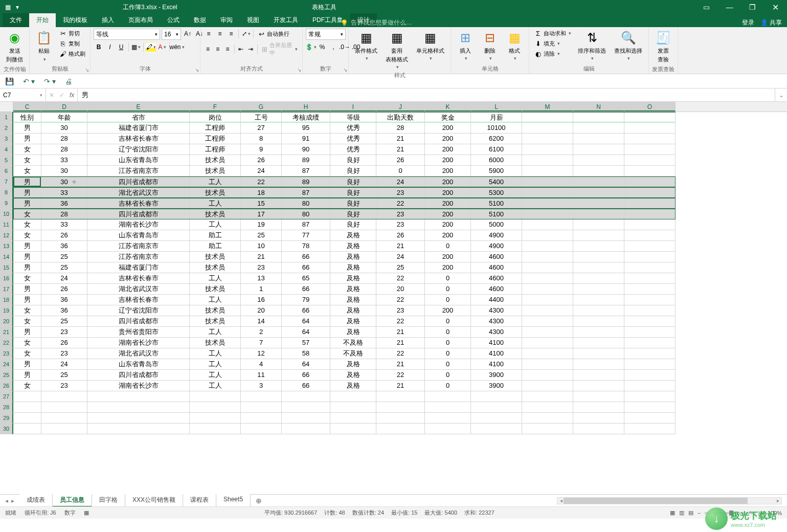 This screenshot has height=532, width=787. Describe the element at coordinates (28, 375) in the screenshot. I see `cell-C25: 男` at that location.